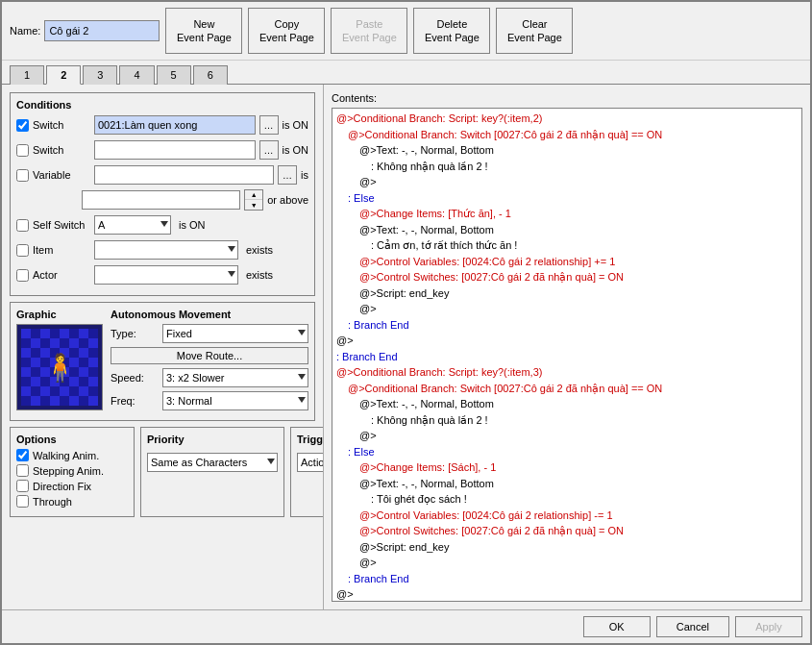 The height and width of the screenshot is (645, 812). What do you see at coordinates (23, 250) in the screenshot?
I see `item-checkbox` at bounding box center [23, 250].